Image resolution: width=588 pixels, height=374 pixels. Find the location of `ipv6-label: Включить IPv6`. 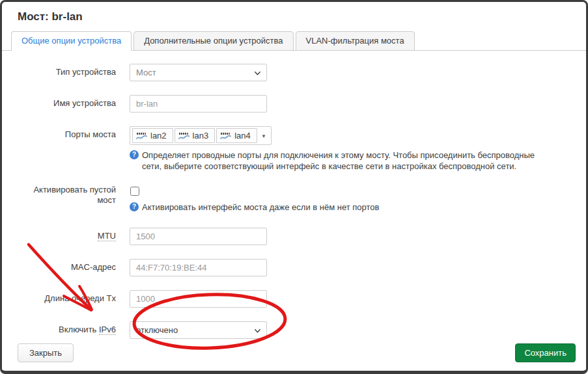

ipv6-label: Включить IPv6 is located at coordinates (74, 328).